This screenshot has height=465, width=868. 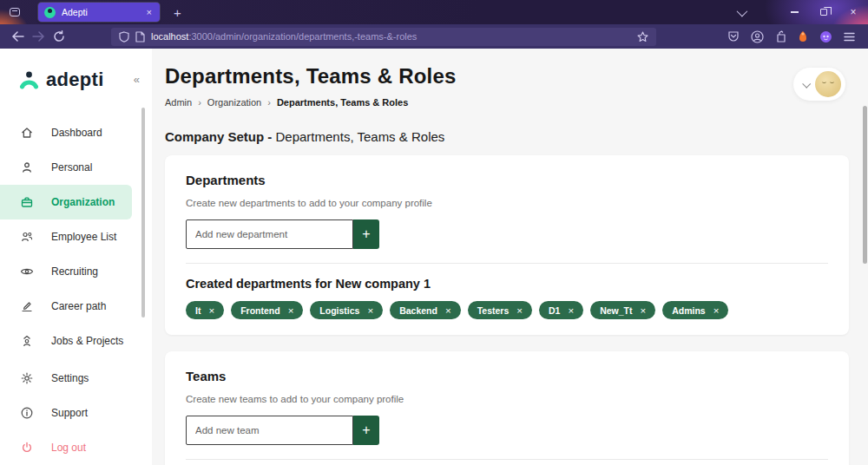 What do you see at coordinates (205, 311) in the screenshot?
I see `department-chip: It×` at bounding box center [205, 311].